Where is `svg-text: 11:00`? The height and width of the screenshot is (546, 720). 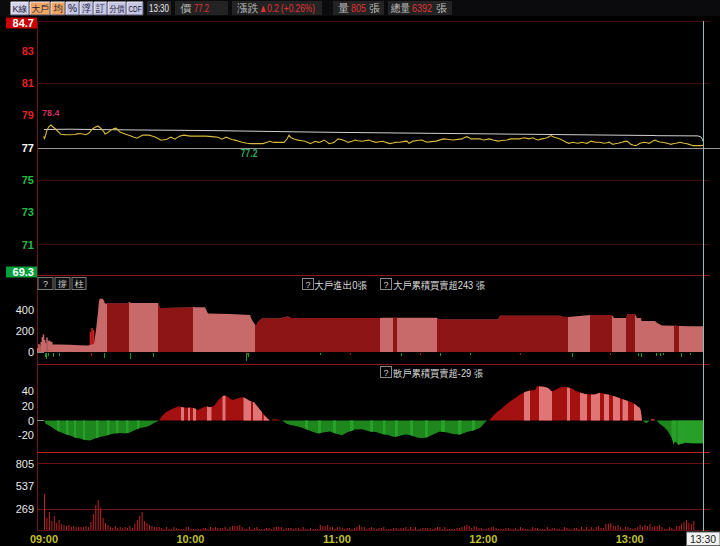 svg-text: 11:00 is located at coordinates (337, 539).